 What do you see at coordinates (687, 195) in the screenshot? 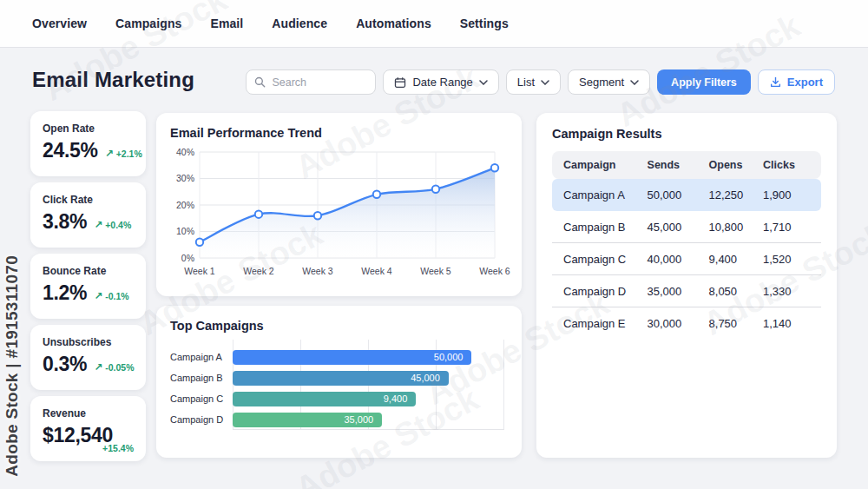
I see `table-row-campaign-a: Campaign A50,00012,2501,900` at bounding box center [687, 195].